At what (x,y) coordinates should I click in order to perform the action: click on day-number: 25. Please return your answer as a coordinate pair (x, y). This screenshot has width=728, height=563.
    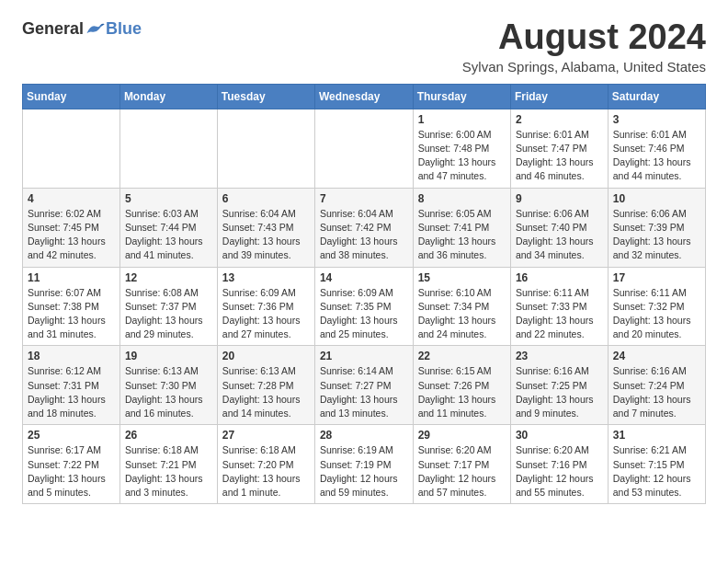
    Looking at the image, I should click on (72, 435).